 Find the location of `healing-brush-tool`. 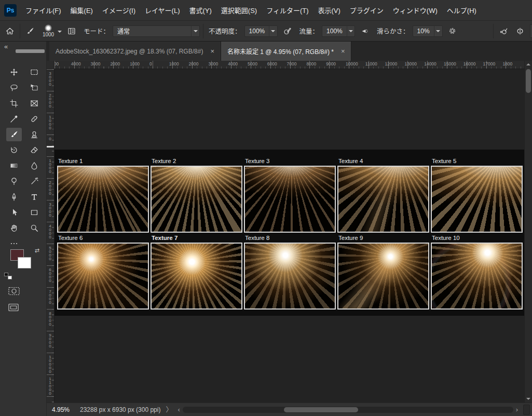

healing-brush-tool is located at coordinates (34, 119).